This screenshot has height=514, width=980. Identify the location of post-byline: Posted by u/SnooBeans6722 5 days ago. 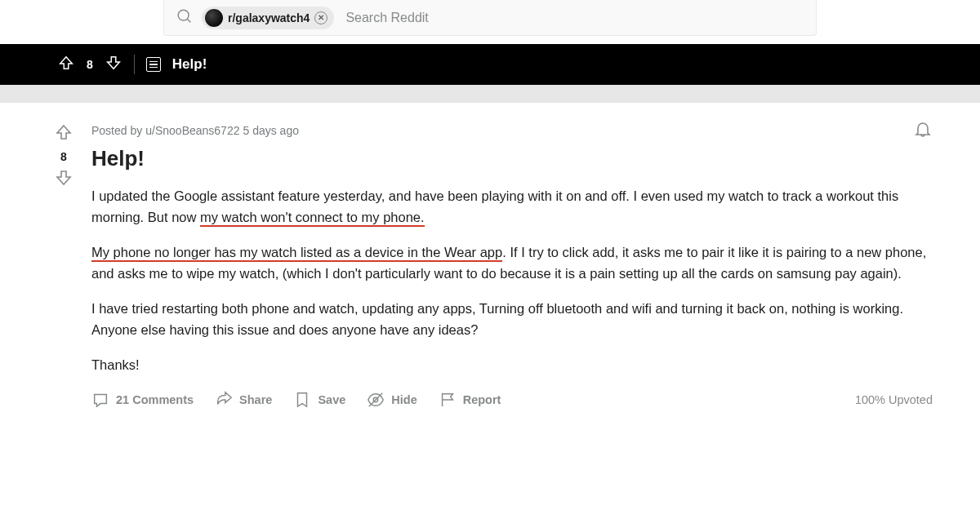
(512, 131).